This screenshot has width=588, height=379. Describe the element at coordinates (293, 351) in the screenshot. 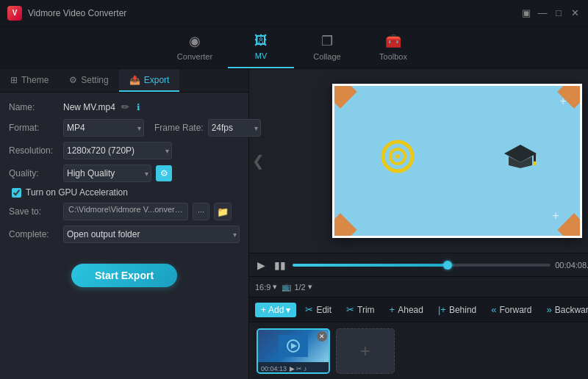

I see `timeline-clip-1: ✕ 00:04:13 ▶ ✂ ♪` at that location.